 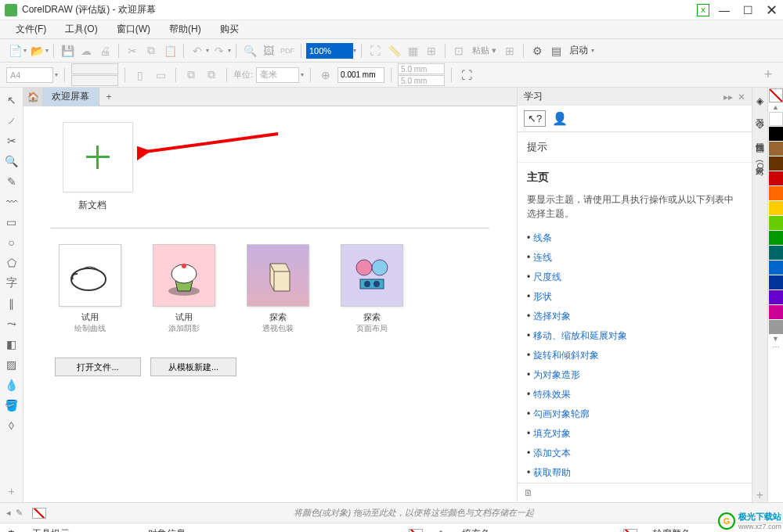 What do you see at coordinates (37, 51) in the screenshot?
I see `open-button: 📂` at bounding box center [37, 51].